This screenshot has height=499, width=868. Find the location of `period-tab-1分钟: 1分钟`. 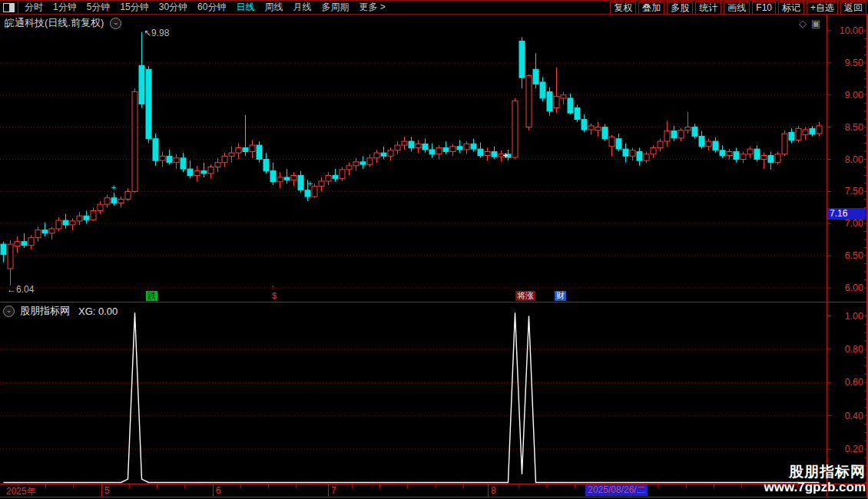

period-tab-1分钟: 1分钟 is located at coordinates (65, 8).